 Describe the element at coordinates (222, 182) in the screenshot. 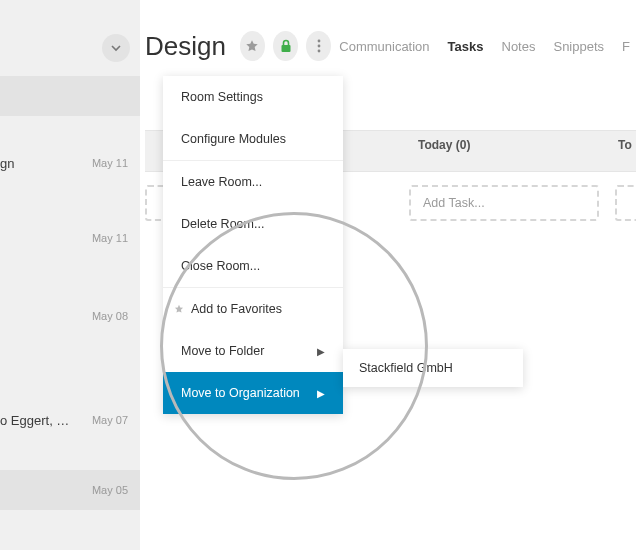

I see `menu-item-label: Leave Room...` at that location.